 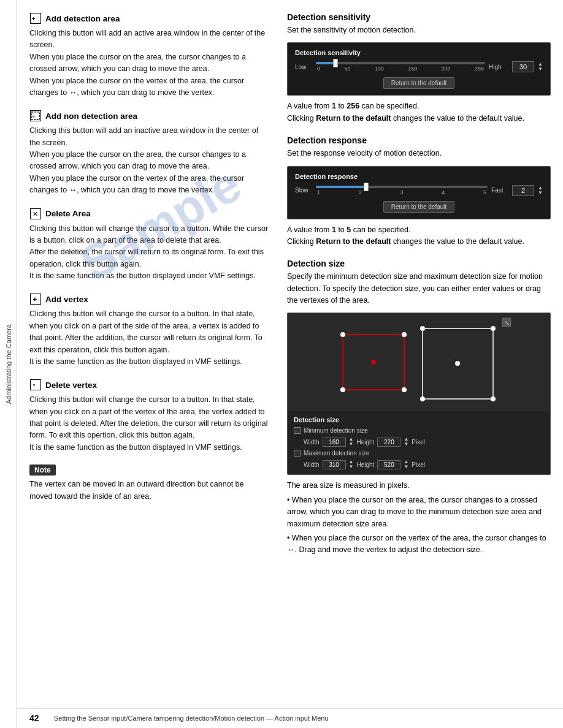 What do you see at coordinates (351, 464) in the screenshot?
I see `max-width-spinner: ▲ ▼` at bounding box center [351, 464].